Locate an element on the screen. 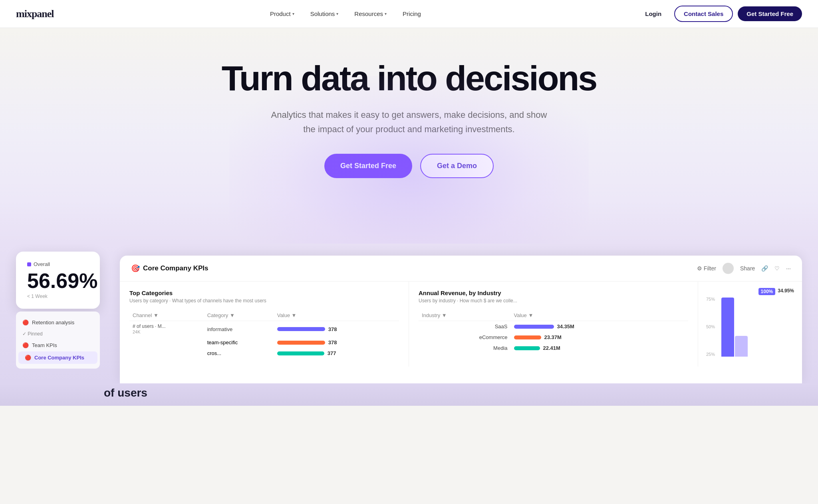 The height and width of the screenshot is (504, 818). bar-label-pct: 34.95% is located at coordinates (786, 292).